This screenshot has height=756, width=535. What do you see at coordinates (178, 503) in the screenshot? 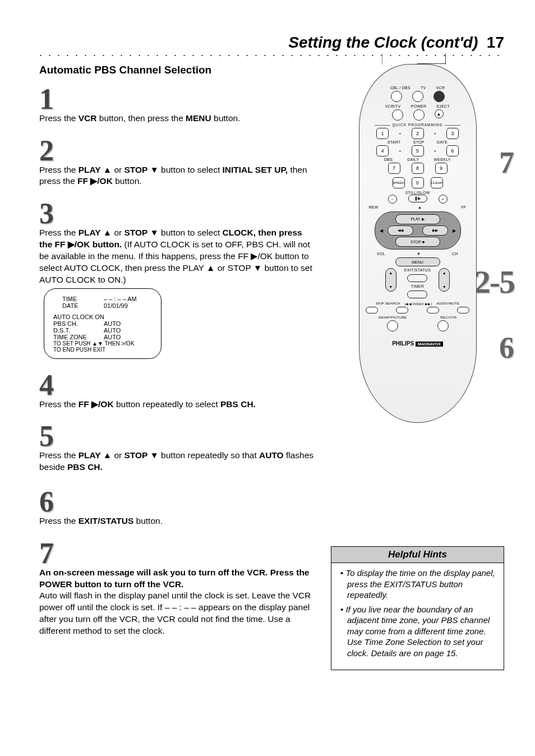
I see `step-number: 6` at bounding box center [178, 503].